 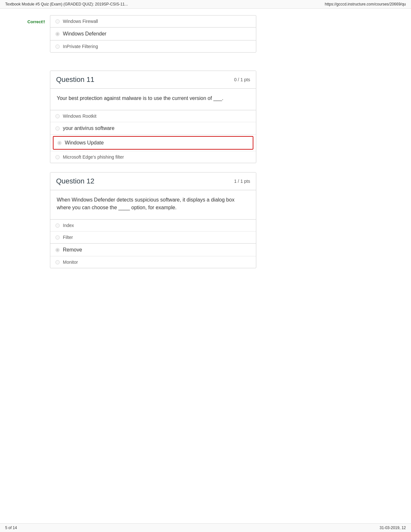 What do you see at coordinates (153, 116) in the screenshot?
I see `q11-option-rootkit: Windows Rootkit` at bounding box center [153, 116].